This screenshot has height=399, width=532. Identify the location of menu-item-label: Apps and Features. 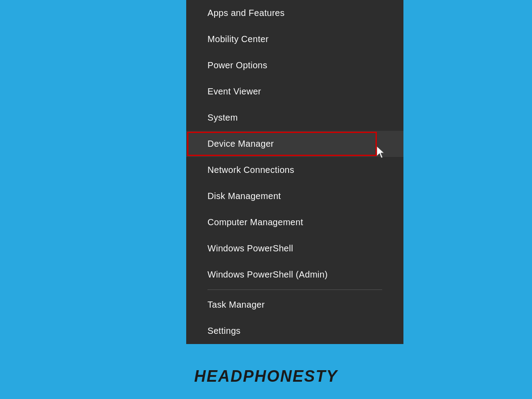
(246, 13).